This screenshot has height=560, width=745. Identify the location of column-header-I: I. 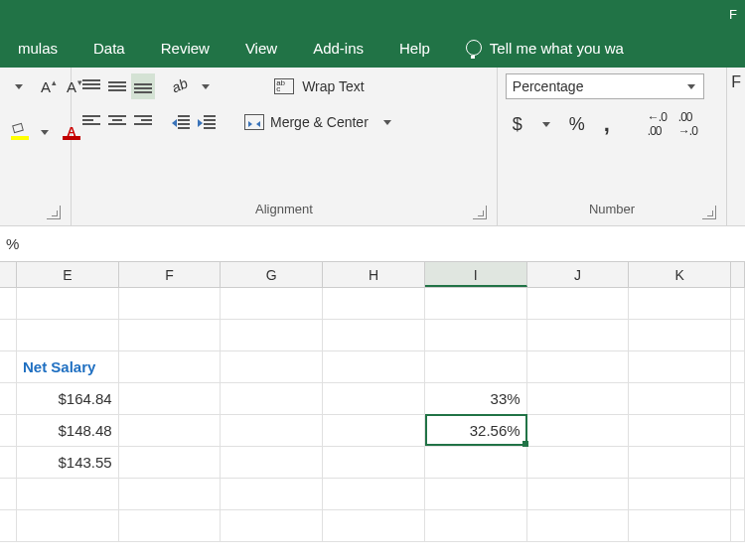
(477, 274).